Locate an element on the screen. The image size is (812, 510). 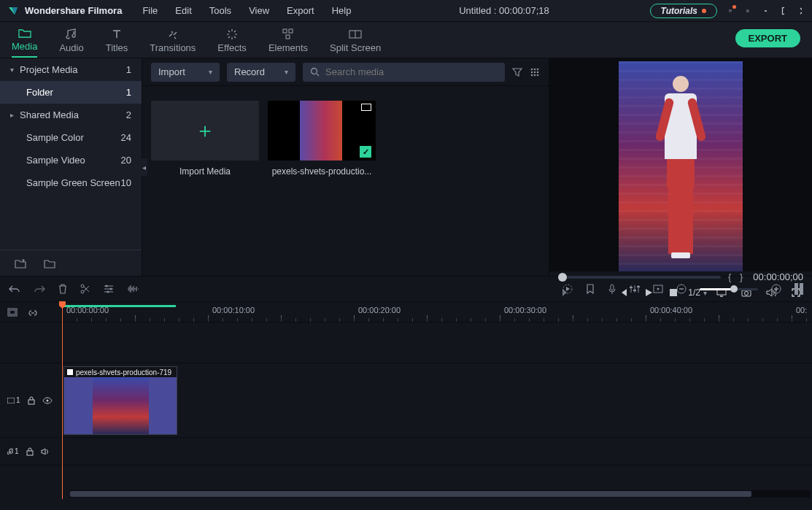
chevron-down-icon: ▾ is located at coordinates (210, 72).